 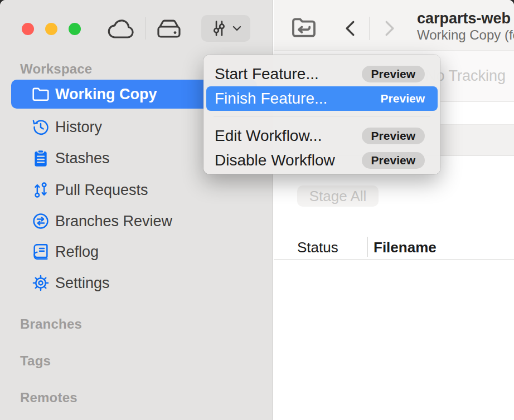 What do you see at coordinates (36, 361) in the screenshot?
I see `sidebar-section-tags: Tags` at bounding box center [36, 361].